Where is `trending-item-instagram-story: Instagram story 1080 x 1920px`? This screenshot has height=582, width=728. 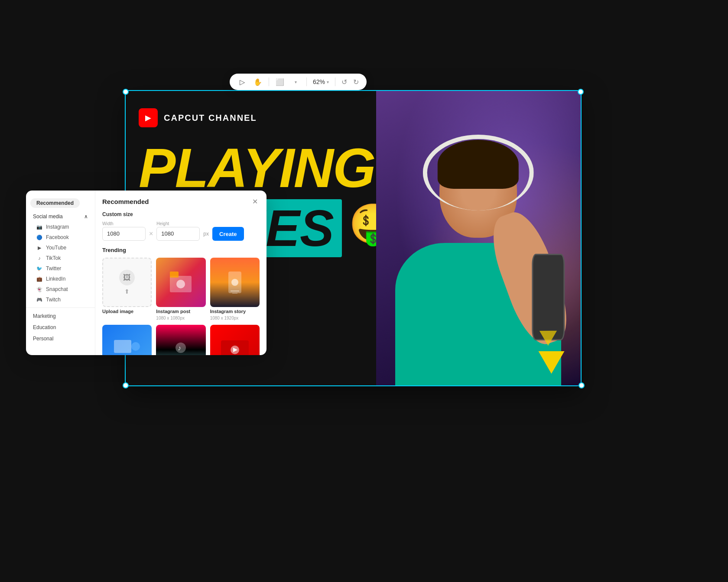
trending-item-instagram-story: Instagram story 1080 x 1920px is located at coordinates (235, 289).